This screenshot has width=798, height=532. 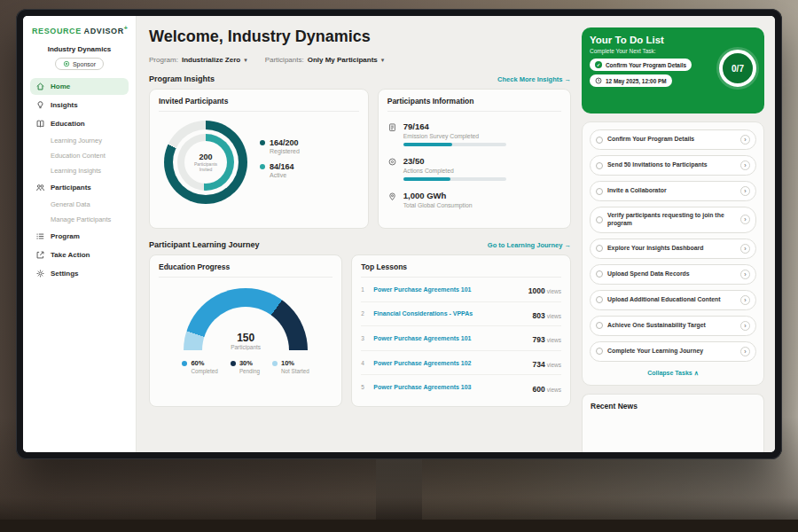 I want to click on due-date-label: 12 May 2025, 12:00 PM, so click(x=637, y=82).